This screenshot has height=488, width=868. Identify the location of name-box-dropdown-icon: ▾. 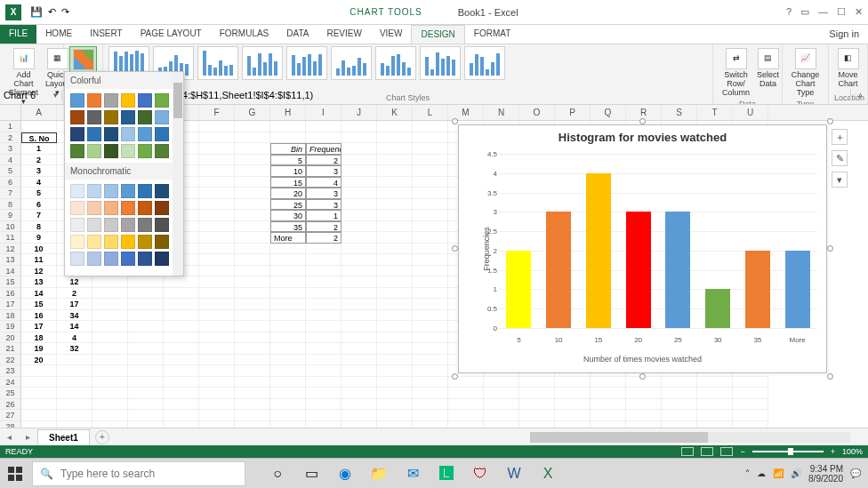
(55, 95).